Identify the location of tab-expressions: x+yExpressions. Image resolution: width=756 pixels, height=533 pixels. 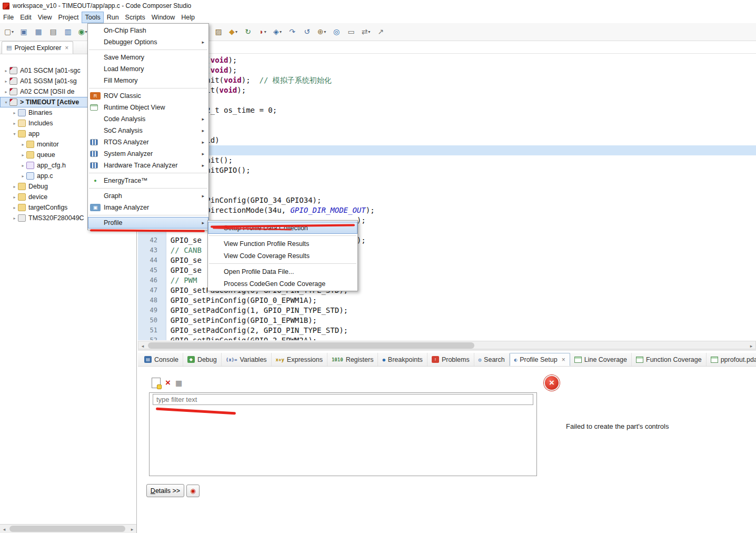
(300, 359).